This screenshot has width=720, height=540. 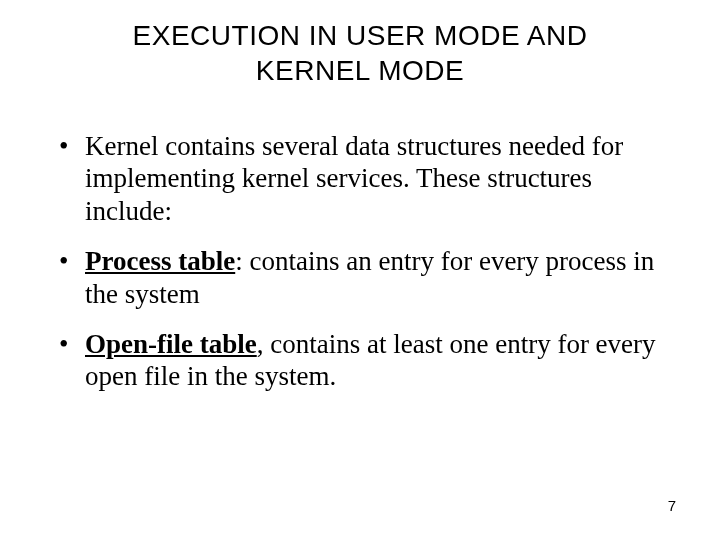 What do you see at coordinates (672, 506) in the screenshot?
I see `page-number: 7` at bounding box center [672, 506].